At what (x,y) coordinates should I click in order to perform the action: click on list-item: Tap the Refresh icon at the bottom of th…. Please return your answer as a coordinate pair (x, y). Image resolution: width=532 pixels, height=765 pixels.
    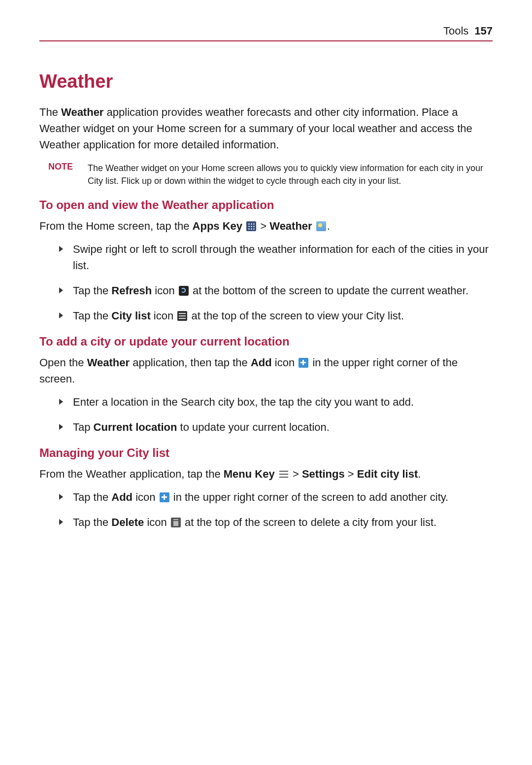
    Looking at the image, I should click on (276, 291).